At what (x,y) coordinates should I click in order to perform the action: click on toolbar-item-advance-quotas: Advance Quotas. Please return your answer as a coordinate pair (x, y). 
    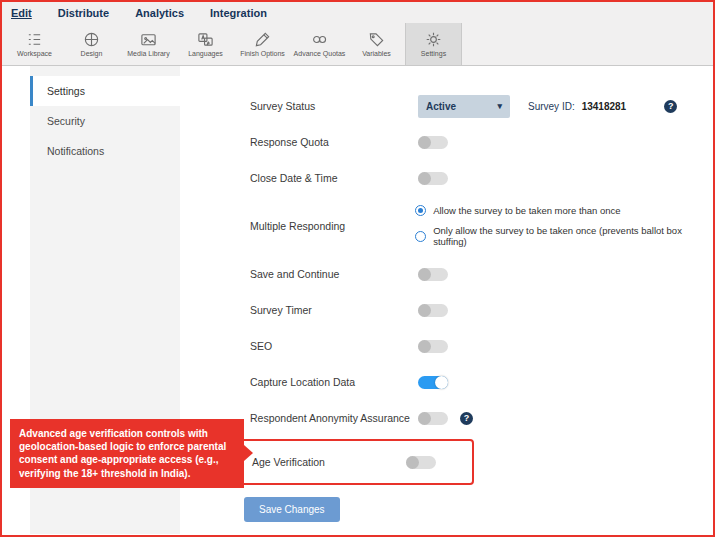
    Looking at the image, I should click on (320, 44).